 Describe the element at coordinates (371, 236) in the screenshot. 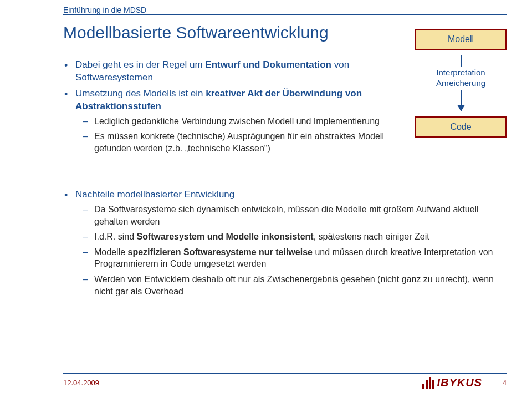

I see `dash-text-tail: , spätestens nach einiger Zeit` at that location.